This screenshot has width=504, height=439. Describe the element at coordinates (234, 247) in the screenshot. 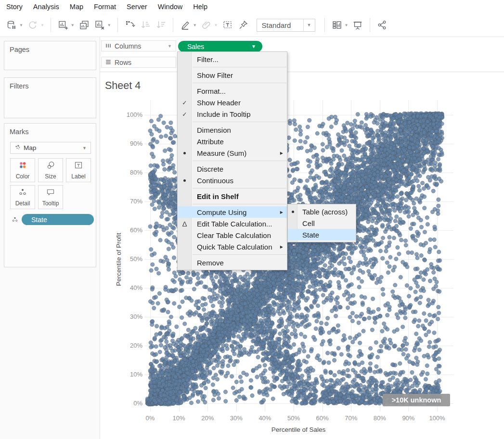

I see `menu-item-label: Quick Table Calculation` at that location.